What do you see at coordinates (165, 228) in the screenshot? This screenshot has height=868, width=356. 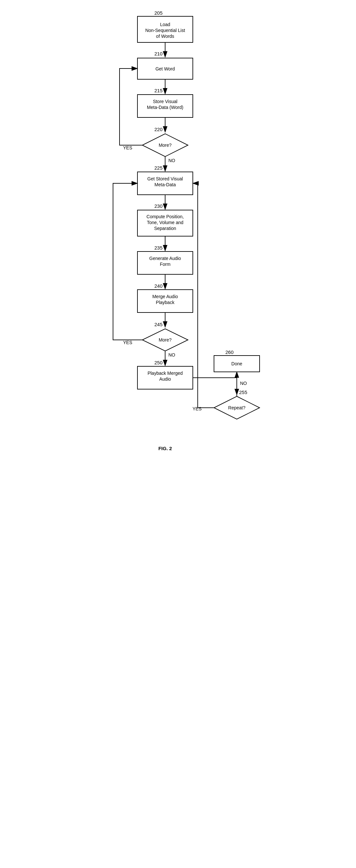 I see `text-230-3: Separation` at bounding box center [165, 228].